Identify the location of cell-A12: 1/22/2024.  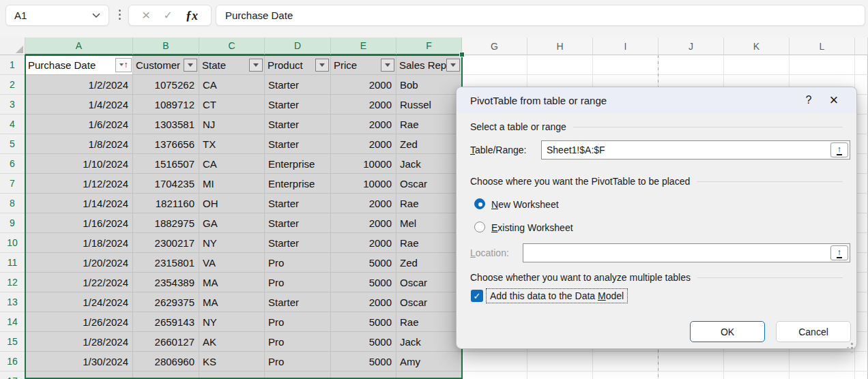
(79, 282).